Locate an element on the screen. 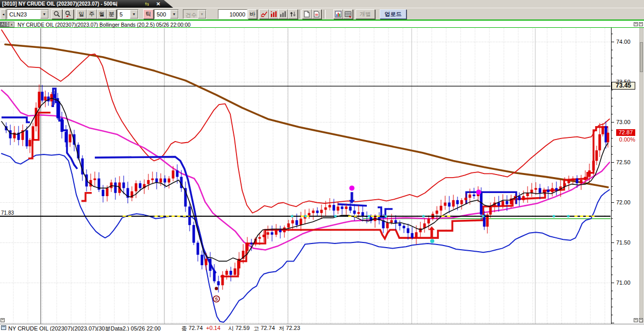 Image resolution: width=644 pixels, height=331 pixels. trendline-tool-button is located at coordinates (264, 14).